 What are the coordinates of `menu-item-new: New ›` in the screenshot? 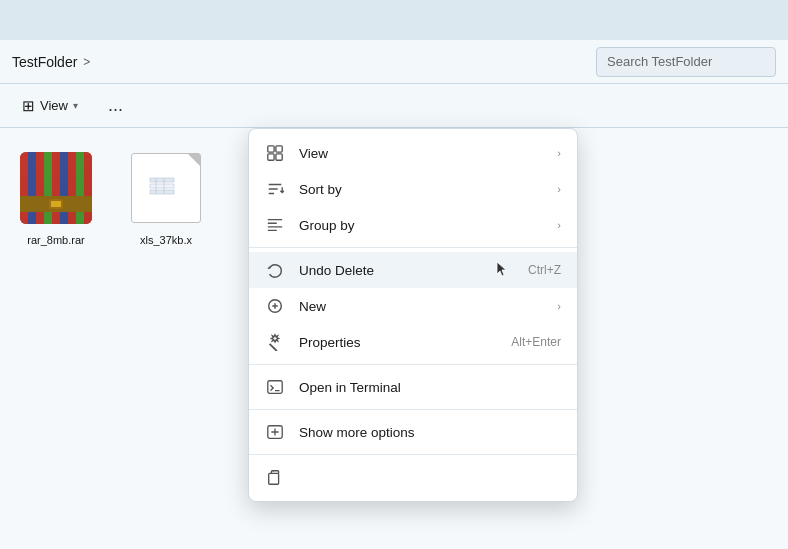 It's located at (413, 306).